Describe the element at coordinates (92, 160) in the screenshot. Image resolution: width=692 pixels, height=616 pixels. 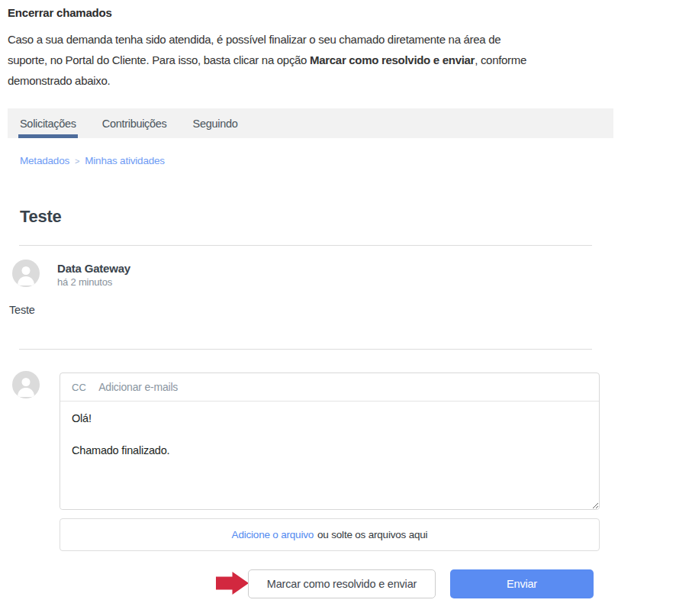
I see `breadcrumb: Metadados > Minhas atividades` at that location.